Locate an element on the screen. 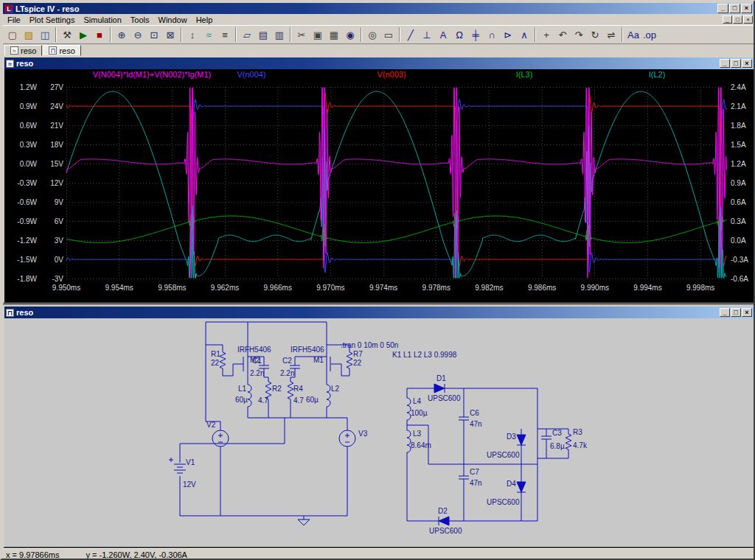 Image resolution: width=755 pixels, height=560 pixels. new-schematic-button: ▢ is located at coordinates (13, 35).